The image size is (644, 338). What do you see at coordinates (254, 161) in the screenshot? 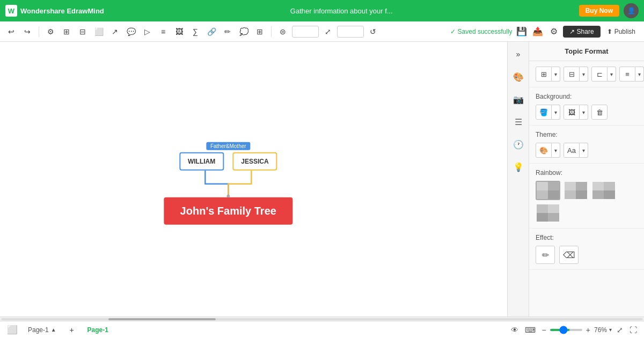
I see `jessica-node: JESSICA` at bounding box center [254, 161].